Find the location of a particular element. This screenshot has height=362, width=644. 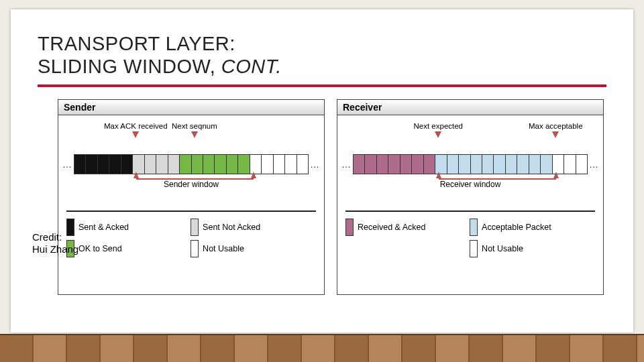

title-line-1: TRANSPORT LAYER: is located at coordinates (137, 44).